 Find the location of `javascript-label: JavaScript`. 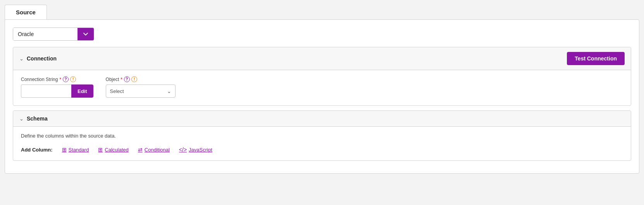

javascript-label: JavaScript is located at coordinates (201, 150).